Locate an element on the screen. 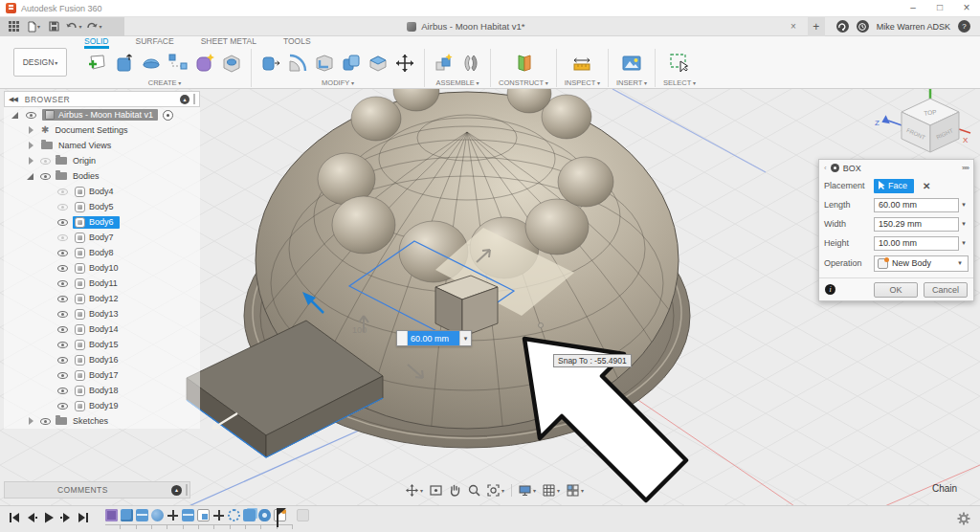 This screenshot has height=532, width=980. new-component-icon is located at coordinates (444, 63).